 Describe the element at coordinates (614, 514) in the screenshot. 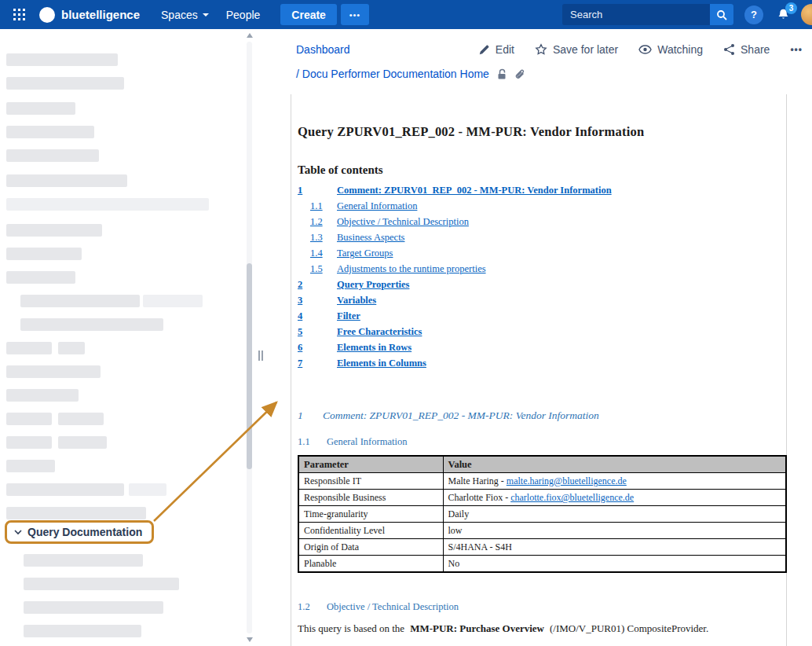

I see `value-cell: Daily` at that location.